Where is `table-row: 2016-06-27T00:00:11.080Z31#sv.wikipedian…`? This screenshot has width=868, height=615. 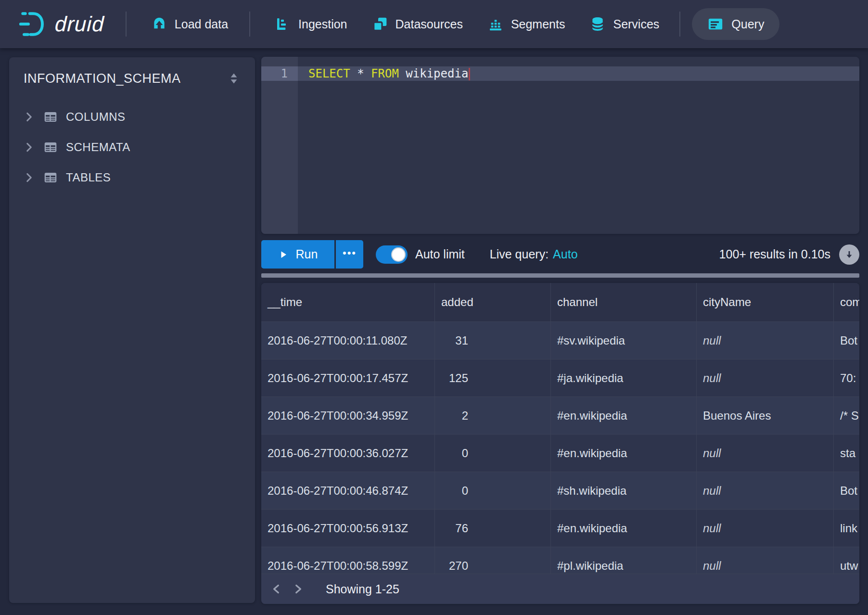 table-row: 2016-06-27T00:00:11.080Z31#sv.wikipedian… is located at coordinates (560, 341).